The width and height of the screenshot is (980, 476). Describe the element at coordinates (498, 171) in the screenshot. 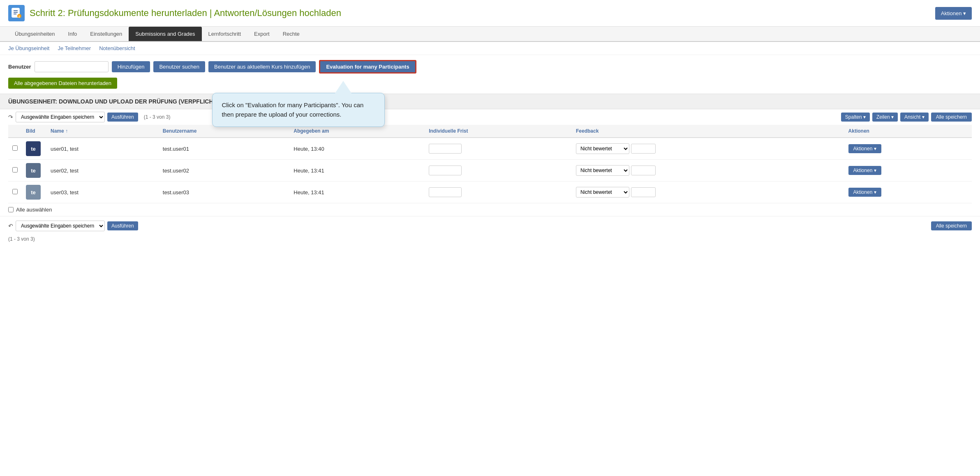

I see `row2-frist` at that location.